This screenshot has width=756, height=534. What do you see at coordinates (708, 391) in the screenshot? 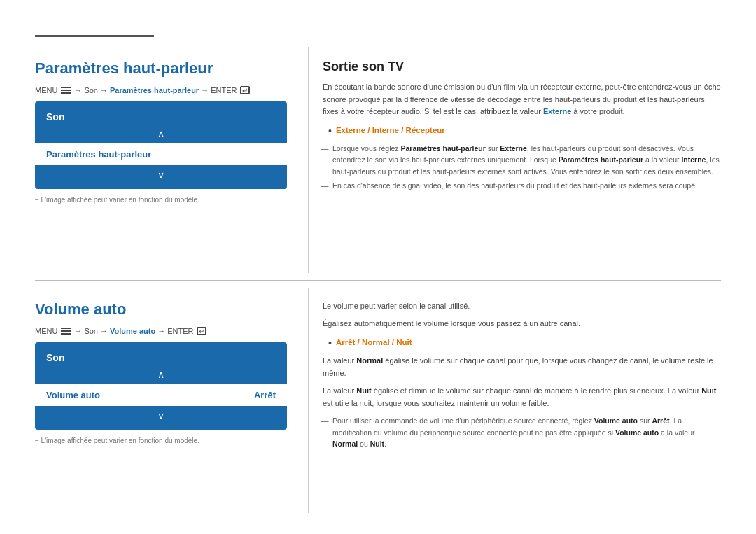
I see `nuit-bold2: Nuit` at bounding box center [708, 391].